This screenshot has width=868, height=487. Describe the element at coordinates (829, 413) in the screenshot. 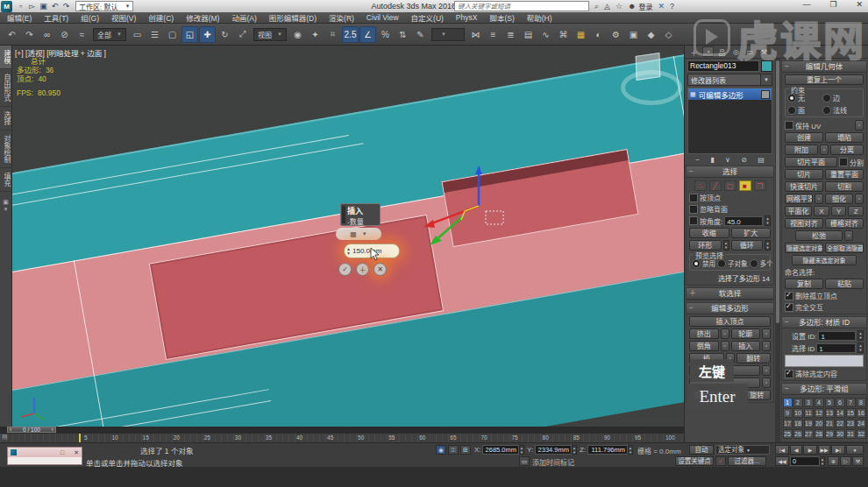

I see `smoothing-group-13: 13` at that location.